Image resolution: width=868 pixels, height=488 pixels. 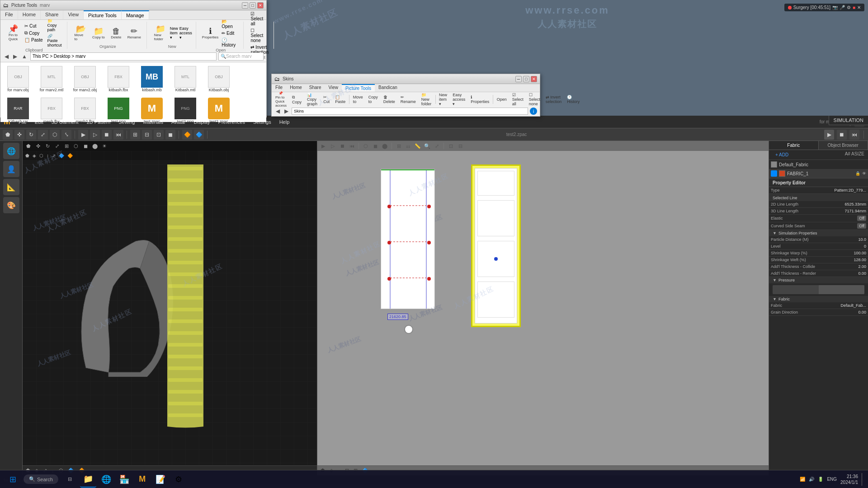 What do you see at coordinates (818, 233) in the screenshot?
I see `sim-props-header: ▼ Simulation Properties` at bounding box center [818, 233].